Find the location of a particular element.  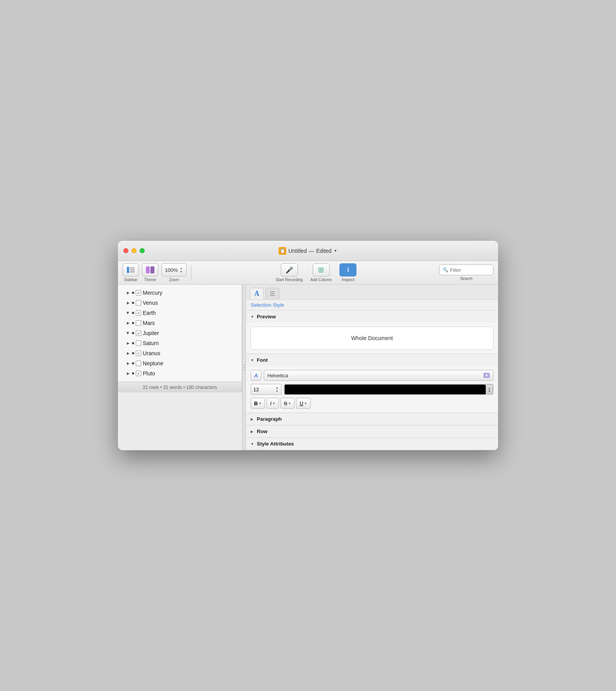

sidebar-scroll: ▶ ✓ Mercury ▶ Venus ▶ is located at coordinates (180, 333).